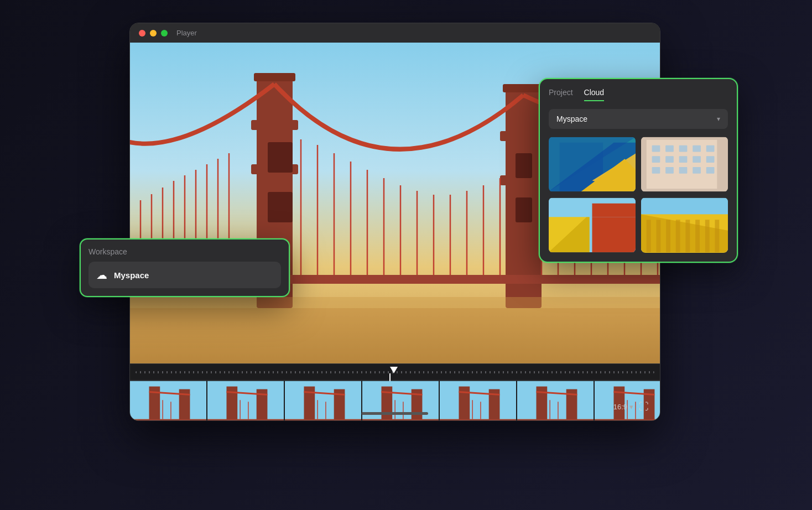  Describe the element at coordinates (132, 275) in the screenshot. I see `workspace-item-name: Myspace` at that location.